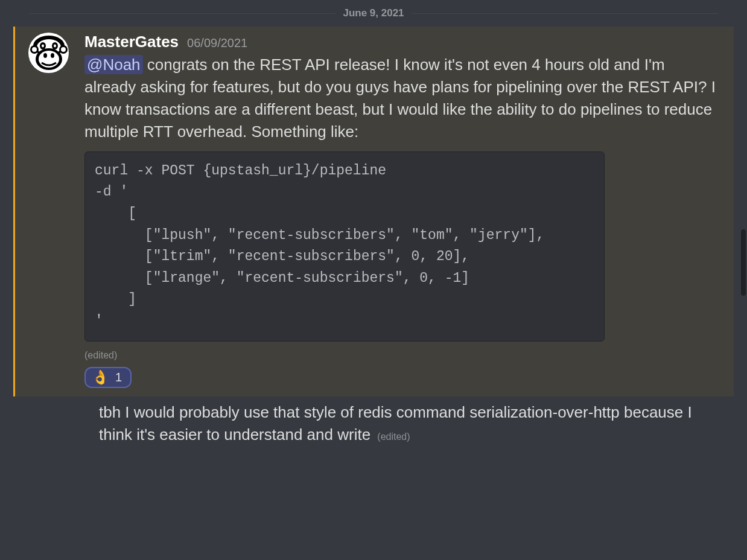 The height and width of the screenshot is (560, 747). Describe the element at coordinates (132, 42) in the screenshot. I see `message-username: MasterGates` at that location.